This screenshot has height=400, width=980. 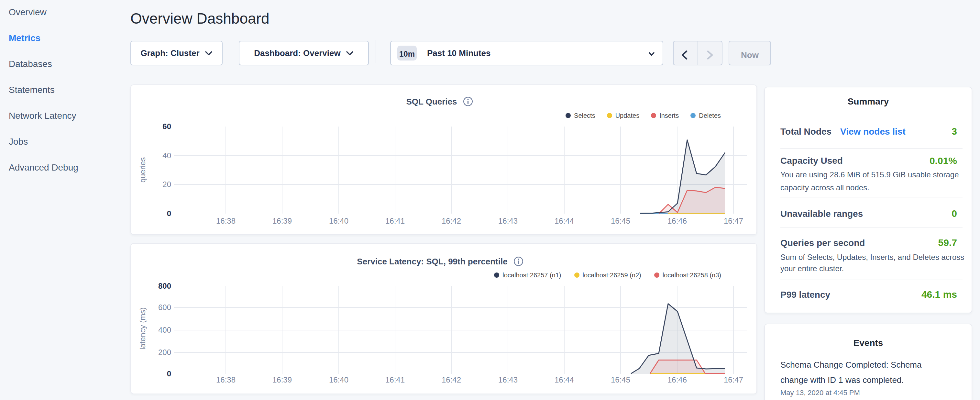 What do you see at coordinates (142, 170) in the screenshot?
I see `svg-text: queries` at bounding box center [142, 170].